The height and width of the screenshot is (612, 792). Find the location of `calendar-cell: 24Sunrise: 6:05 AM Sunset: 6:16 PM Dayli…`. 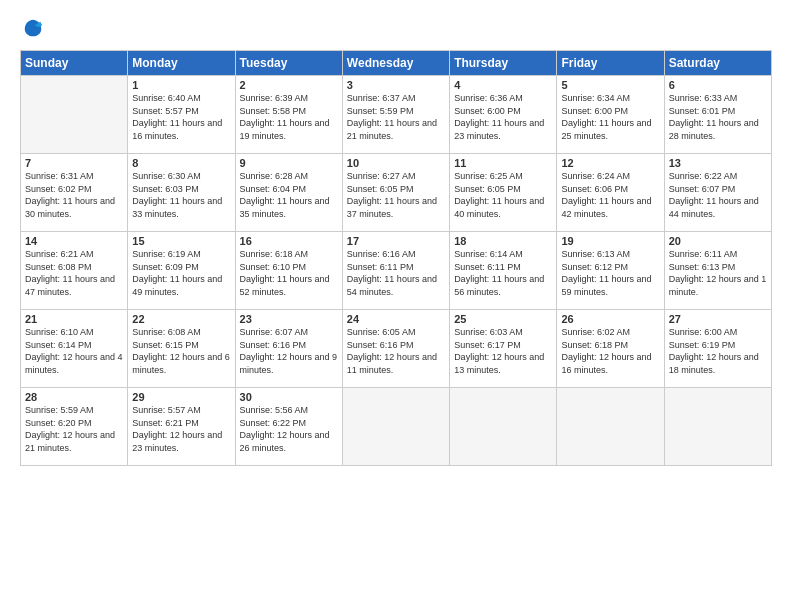

calendar-cell: 24Sunrise: 6:05 AM Sunset: 6:16 PM Dayli… is located at coordinates (396, 349).